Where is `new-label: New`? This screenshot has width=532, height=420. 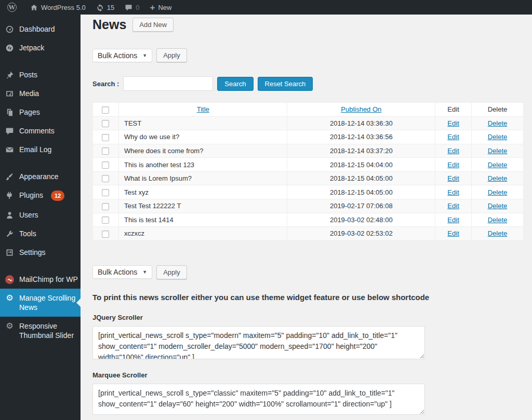 new-label: New is located at coordinates (165, 7).